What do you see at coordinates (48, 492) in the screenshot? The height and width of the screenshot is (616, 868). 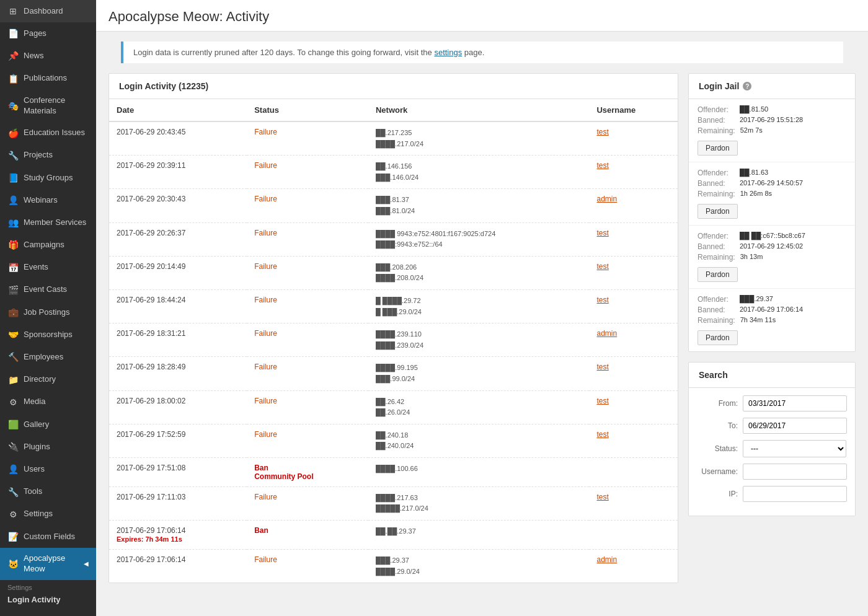 I see `sidebar-item-tools: 🔧 Tools` at bounding box center [48, 492].